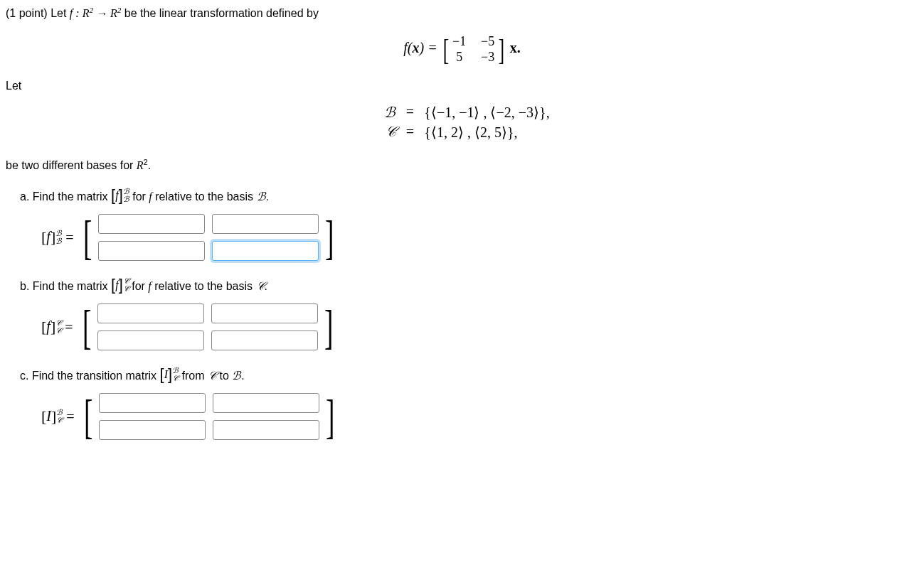 The image size is (924, 575). What do you see at coordinates (95, 13) in the screenshot?
I see `intro-func: f : R2 → R2` at bounding box center [95, 13].